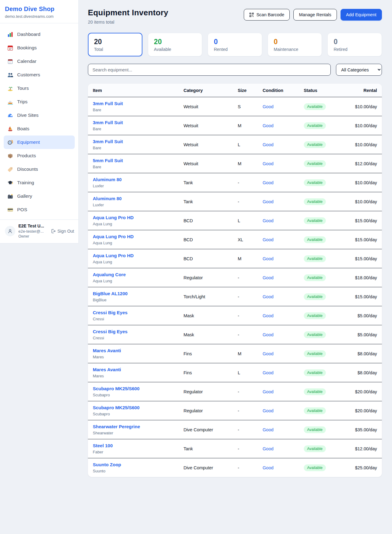  I want to click on sidebar-item-customers: Customers, so click(39, 75).